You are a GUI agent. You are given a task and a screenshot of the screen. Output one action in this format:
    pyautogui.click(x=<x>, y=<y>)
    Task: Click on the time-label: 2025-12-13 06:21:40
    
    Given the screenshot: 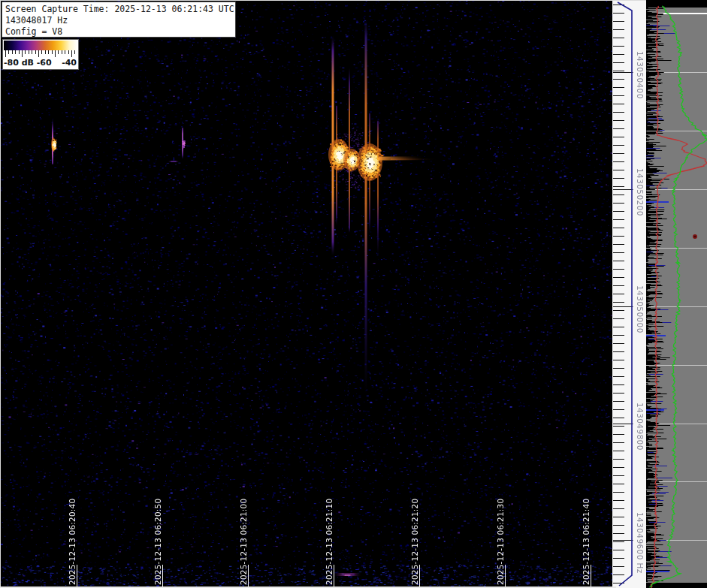 What is the action you would take?
    pyautogui.click(x=586, y=542)
    